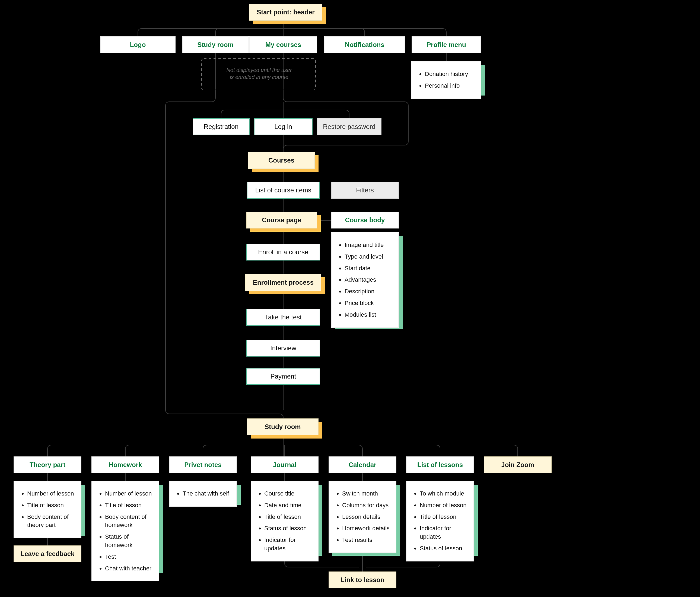  I want to click on list-item: Date and time, so click(288, 505).